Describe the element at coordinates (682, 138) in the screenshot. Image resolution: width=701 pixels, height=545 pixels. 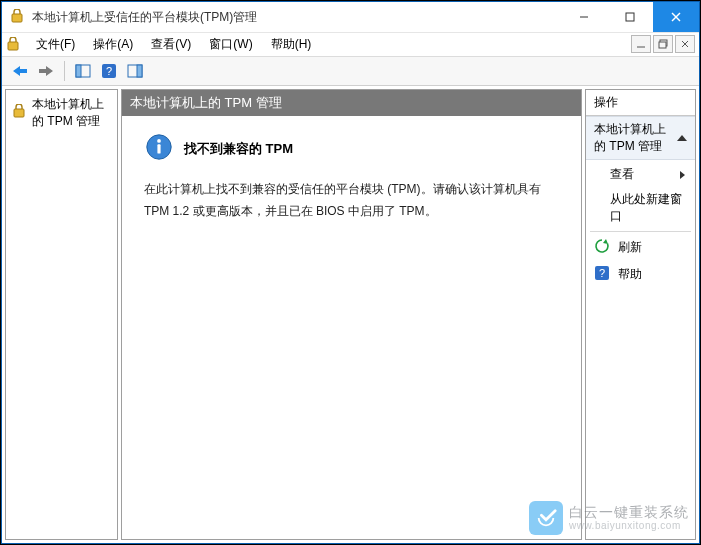
I see `collapse-icon` at that location.